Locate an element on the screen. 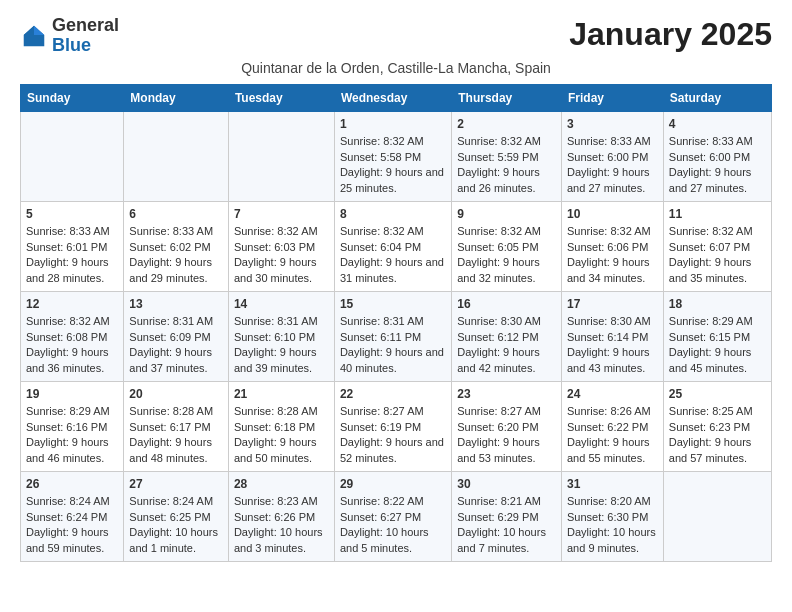 Image resolution: width=792 pixels, height=612 pixels. day-info: Daylight: 9 hours and 27 minutes. is located at coordinates (718, 180).